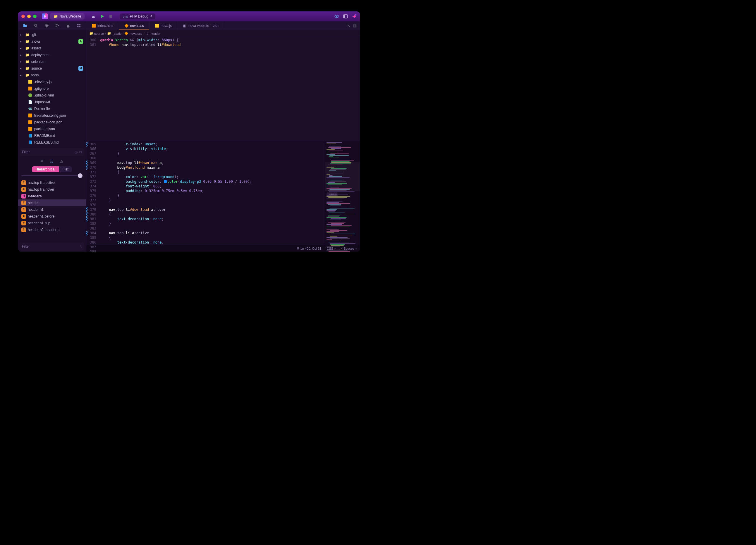 The image size is (756, 545). What do you see at coordinates (349, 249) in the screenshot?
I see `indent-selector: 4 Spaces ▾` at bounding box center [349, 249].